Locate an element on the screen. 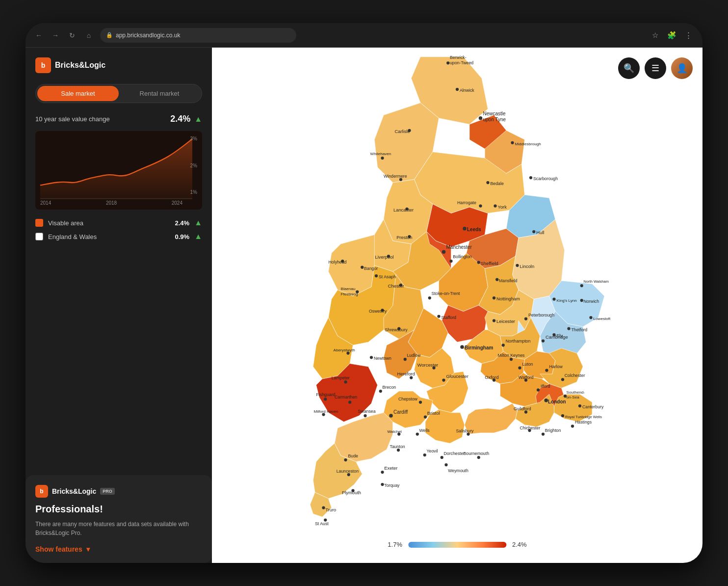 The width and height of the screenshot is (728, 586). launceston-label: Launceston is located at coordinates (347, 471).